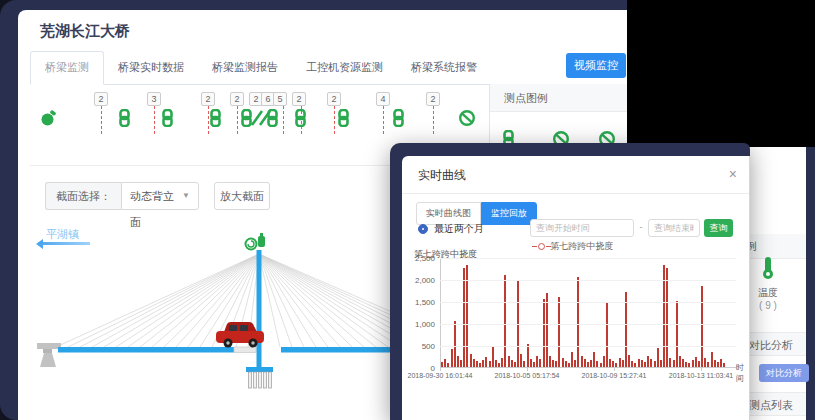  Describe the element at coordinates (733, 174) in the screenshot. I see `close-icon: ×` at that location.